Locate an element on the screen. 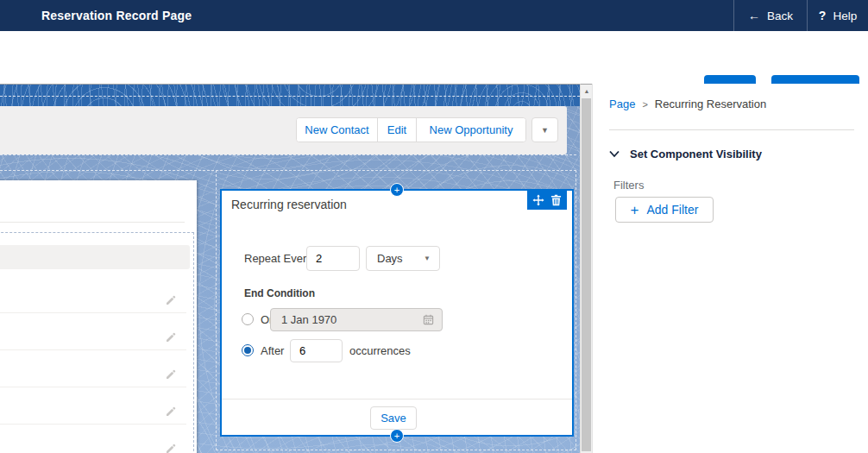 The image size is (868, 453). back-arrow-icon: ← is located at coordinates (754, 16).